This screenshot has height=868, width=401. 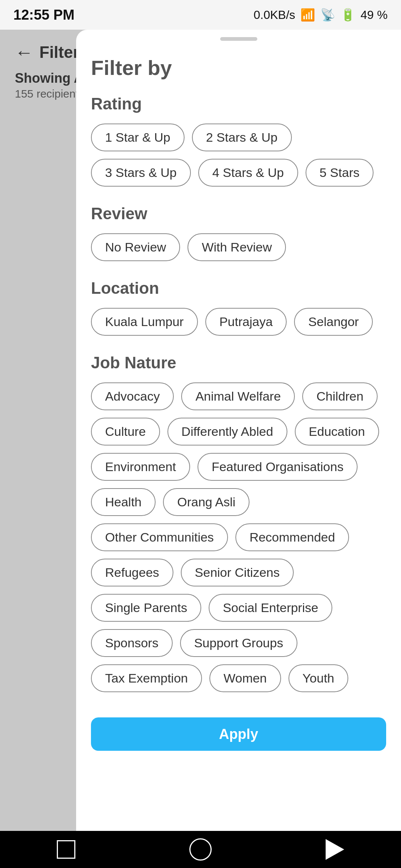 I want to click on status-right: 0.0KB/s 📶 📡 🔋 49 %, so click(x=321, y=15).